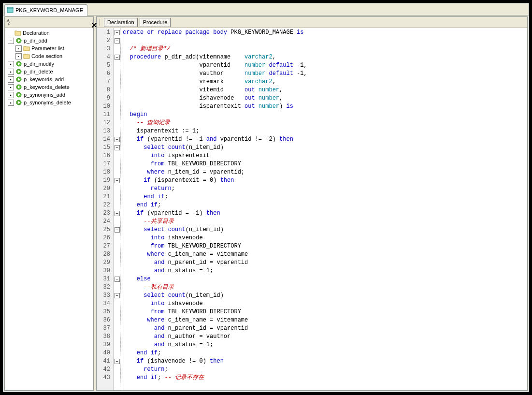  What do you see at coordinates (325, 132) in the screenshot?
I see `code-line: isparentexit := 1;` at bounding box center [325, 132].